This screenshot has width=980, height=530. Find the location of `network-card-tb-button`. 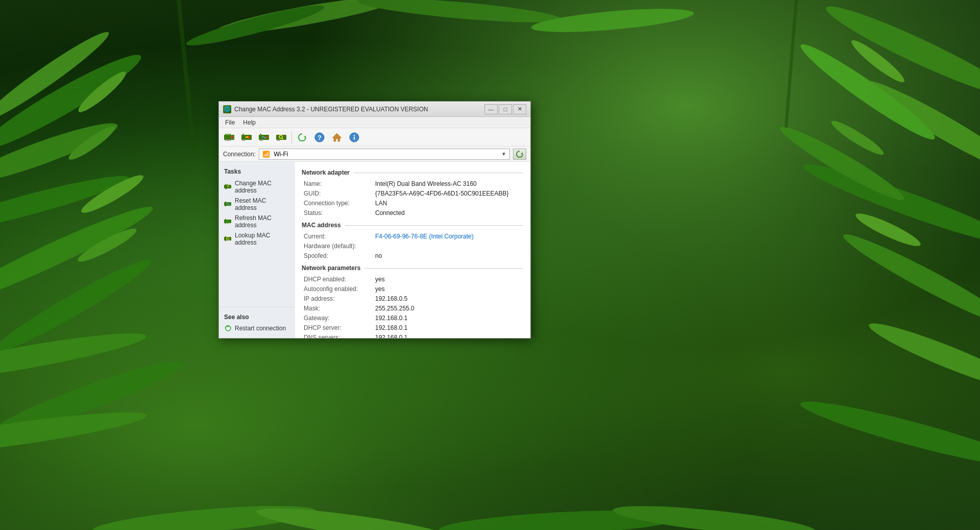

network-card-tb-button is located at coordinates (229, 137).